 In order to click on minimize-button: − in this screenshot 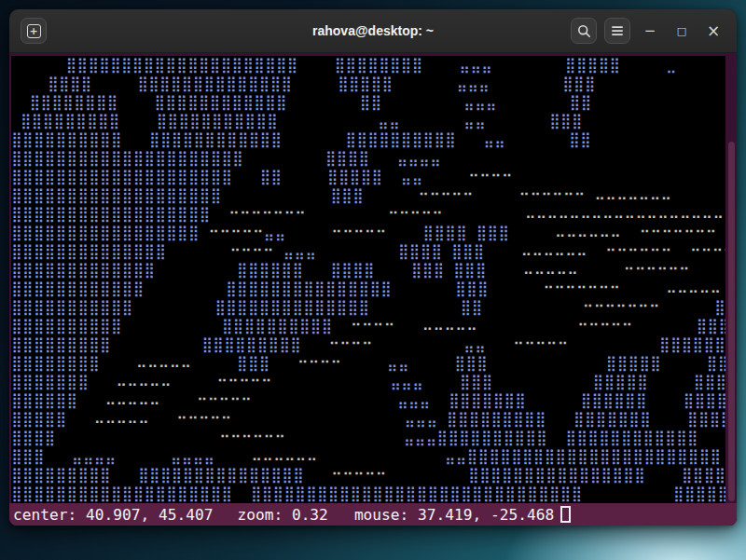, I will do `click(650, 31)`.